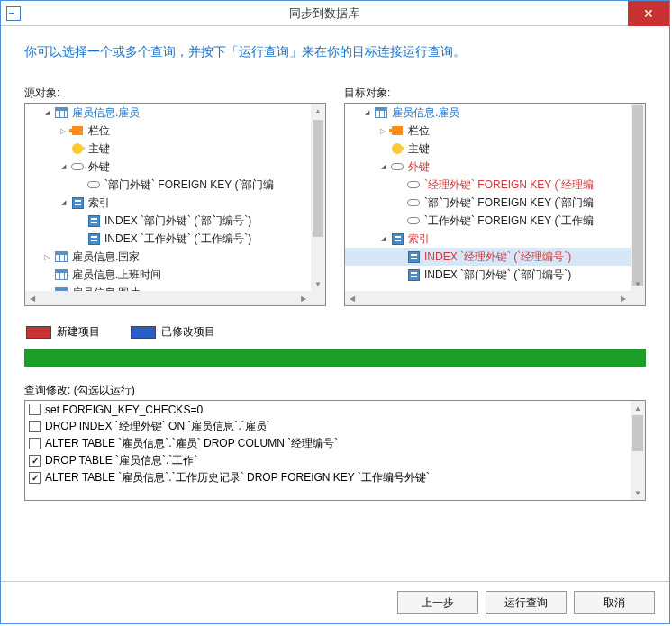 The width and height of the screenshot is (672, 626). Describe the element at coordinates (178, 240) in the screenshot. I see `tree-item-label: INDEX `工作外键` (`工作编号`)` at that location.